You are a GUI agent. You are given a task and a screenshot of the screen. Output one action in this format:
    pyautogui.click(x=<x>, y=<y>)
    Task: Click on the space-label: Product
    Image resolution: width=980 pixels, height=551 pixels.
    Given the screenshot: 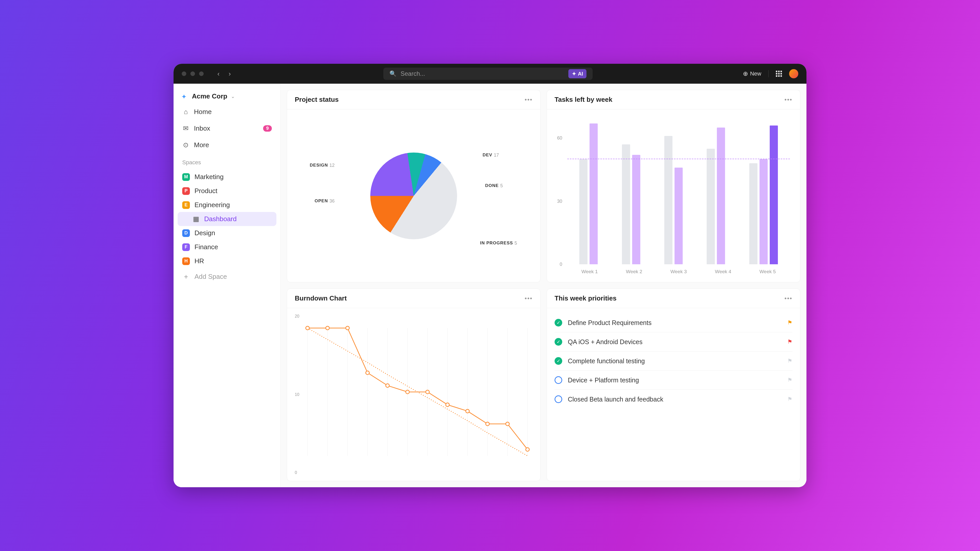 What is the action you would take?
    pyautogui.click(x=206, y=191)
    